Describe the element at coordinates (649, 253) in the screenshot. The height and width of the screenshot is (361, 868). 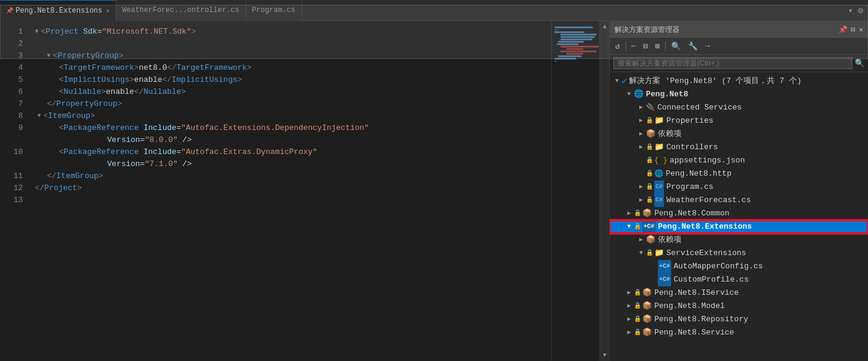
I see `lock-icon-svcext: 🔒` at that location.